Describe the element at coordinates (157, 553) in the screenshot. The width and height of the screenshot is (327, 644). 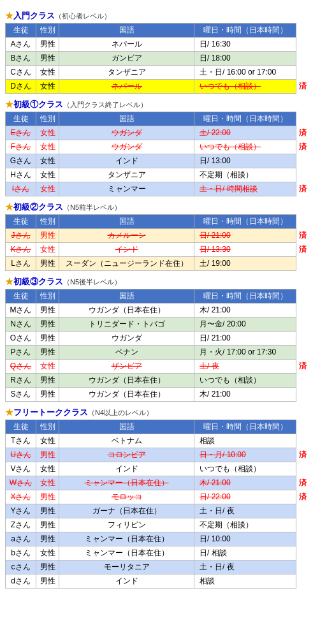
I see `table-row: bさん女性ミャンマー（日本在住）日/ 相談` at that location.